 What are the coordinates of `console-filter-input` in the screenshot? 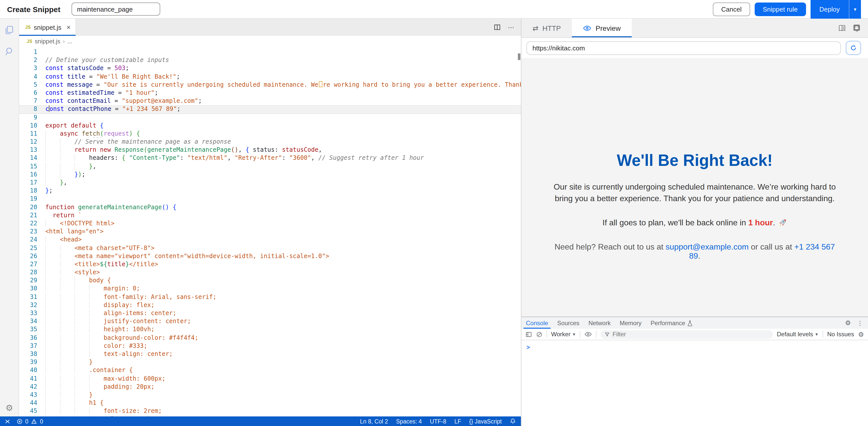 It's located at (691, 334).